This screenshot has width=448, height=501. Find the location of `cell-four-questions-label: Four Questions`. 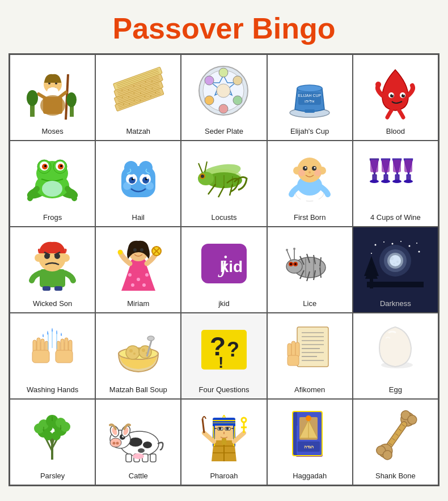

cell-four-questions-label: Four Questions is located at coordinates (225, 390).